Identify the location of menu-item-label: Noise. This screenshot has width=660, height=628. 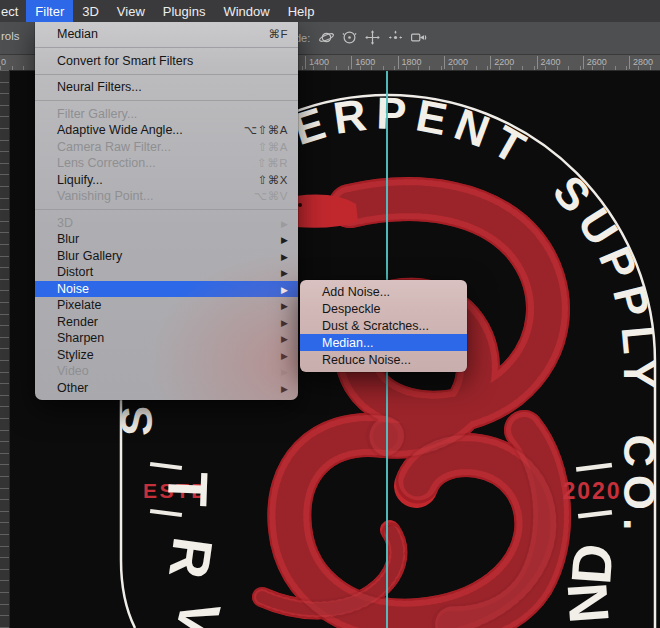
(73, 289).